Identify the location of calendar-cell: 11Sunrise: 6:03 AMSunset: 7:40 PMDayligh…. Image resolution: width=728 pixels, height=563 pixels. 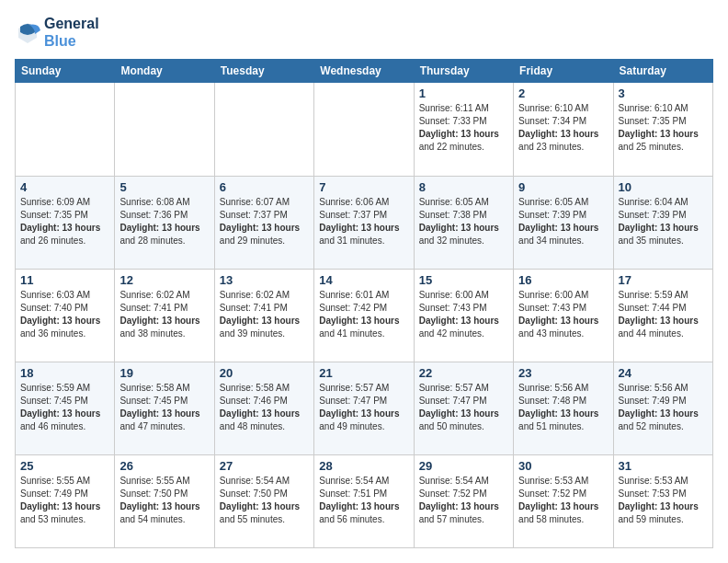
(65, 315).